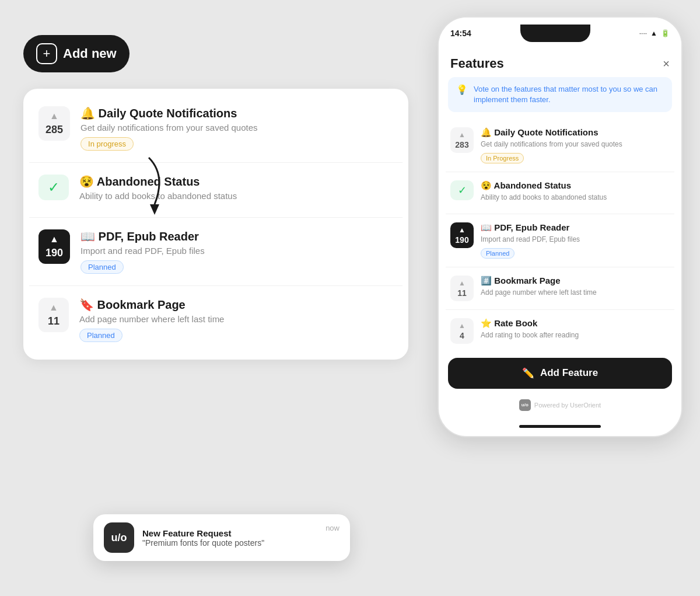 The width and height of the screenshot is (700, 596). Describe the element at coordinates (237, 236) in the screenshot. I see `feature-title: 📖 PDF, Epub Reader` at that location.